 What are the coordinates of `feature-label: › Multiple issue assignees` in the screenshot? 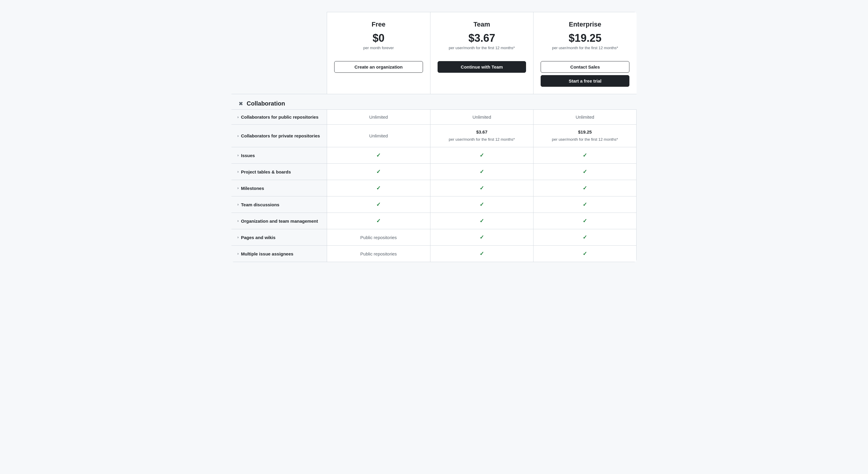 It's located at (266, 254).